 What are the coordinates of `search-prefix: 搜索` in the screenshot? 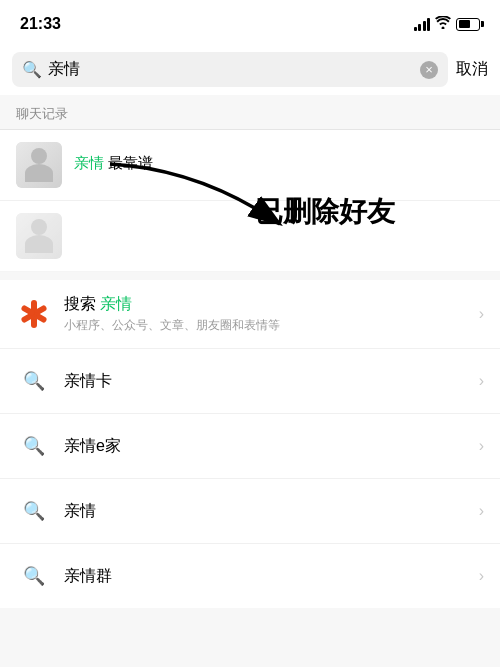 It's located at (80, 304).